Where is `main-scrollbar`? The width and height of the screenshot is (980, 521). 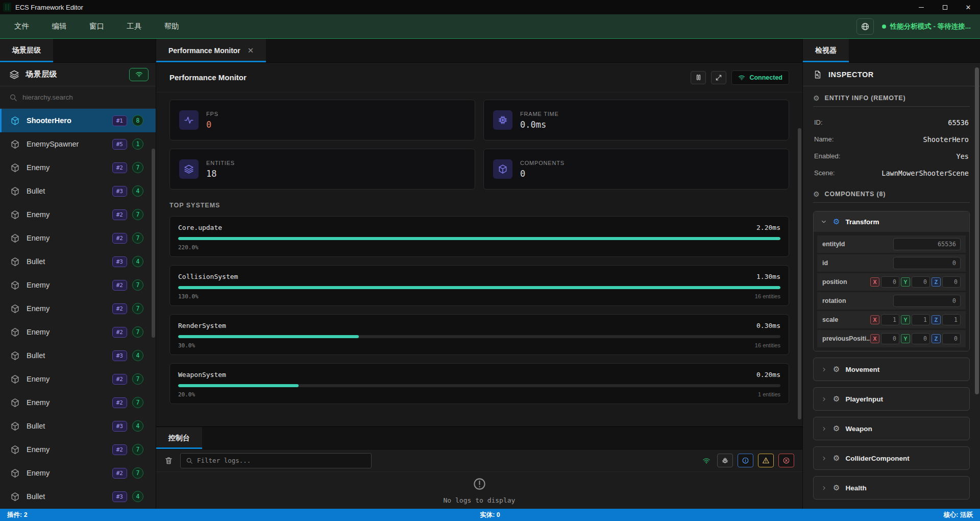
main-scrollbar is located at coordinates (799, 274).